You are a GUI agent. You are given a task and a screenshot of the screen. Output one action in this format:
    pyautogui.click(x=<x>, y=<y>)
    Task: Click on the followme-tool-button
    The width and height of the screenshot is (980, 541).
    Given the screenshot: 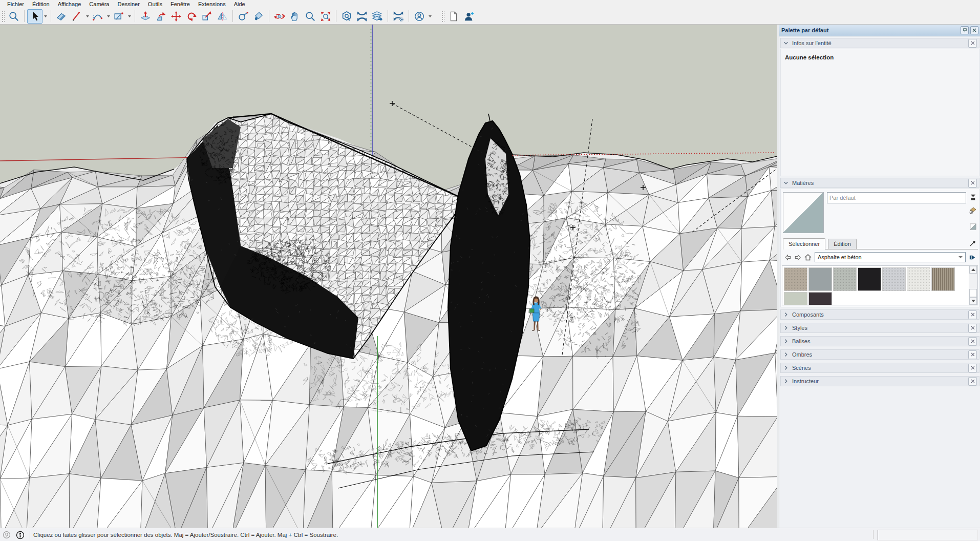 What is the action you would take?
    pyautogui.click(x=161, y=16)
    